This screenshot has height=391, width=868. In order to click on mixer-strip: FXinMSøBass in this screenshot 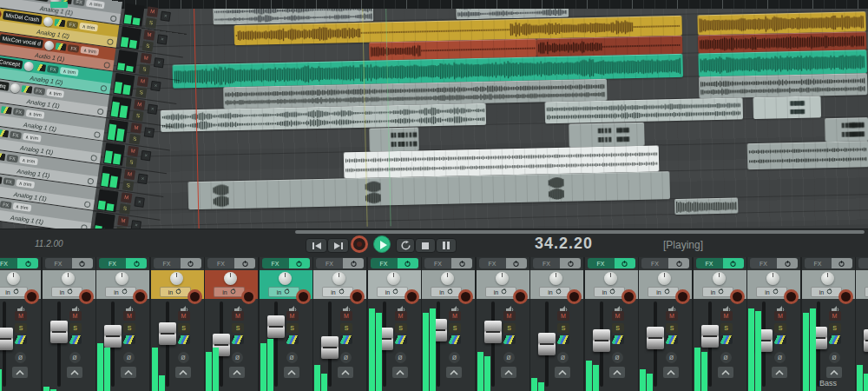, I will do `click(830, 323)`.